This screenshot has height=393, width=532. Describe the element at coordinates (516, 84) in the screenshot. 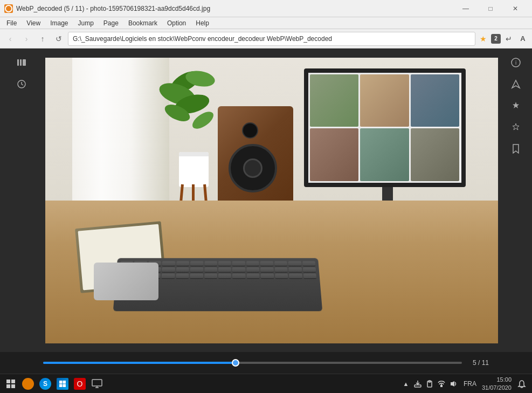

I see `navigate-icon` at that location.